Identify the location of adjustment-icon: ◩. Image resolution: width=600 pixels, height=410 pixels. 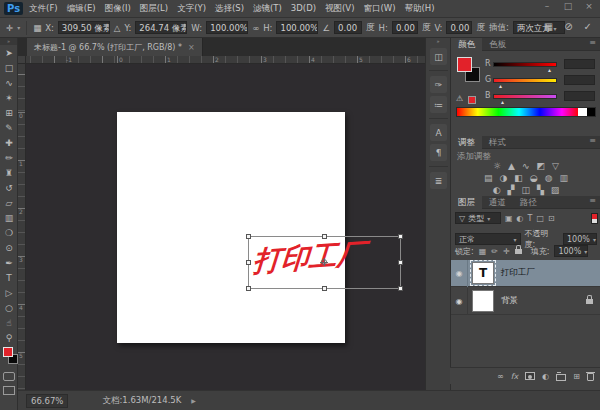
(542, 166).